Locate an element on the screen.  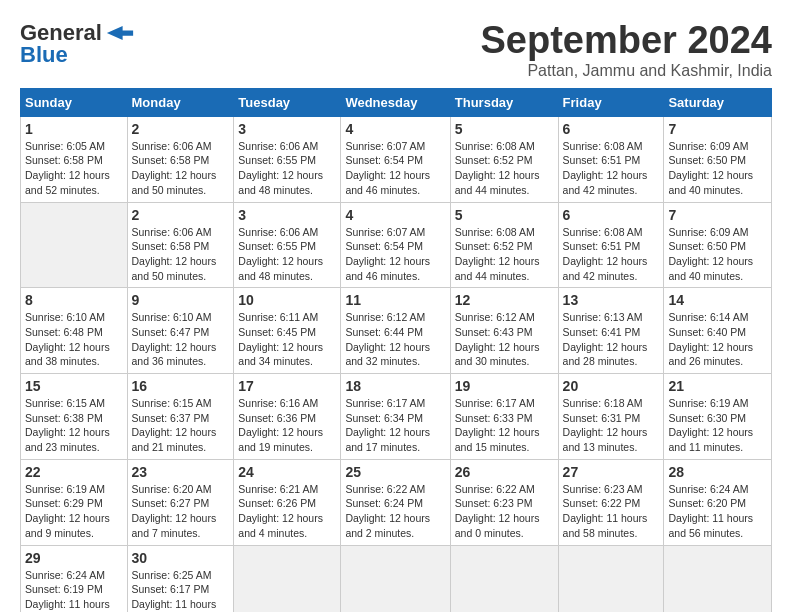
calendar-day-13: 13Sunrise: 6:13 AMSunset: 6:41 PMDayligh… is located at coordinates (611, 331).